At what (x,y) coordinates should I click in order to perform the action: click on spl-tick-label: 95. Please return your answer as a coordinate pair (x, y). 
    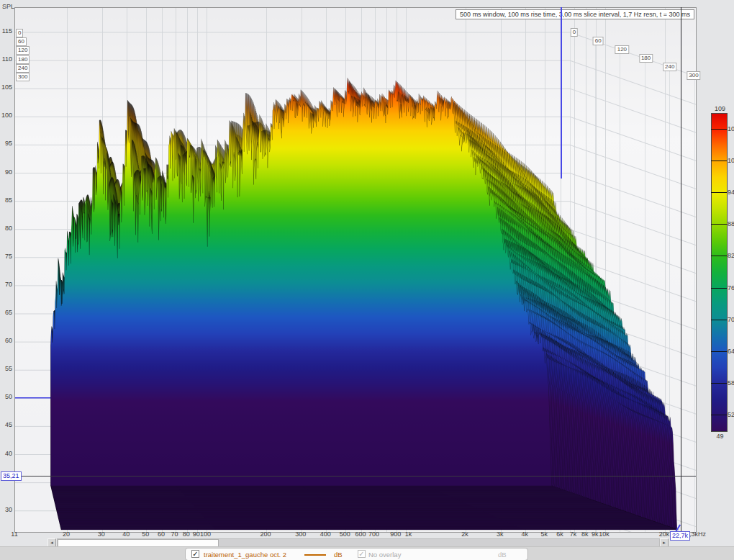
    Looking at the image, I should click on (6, 143).